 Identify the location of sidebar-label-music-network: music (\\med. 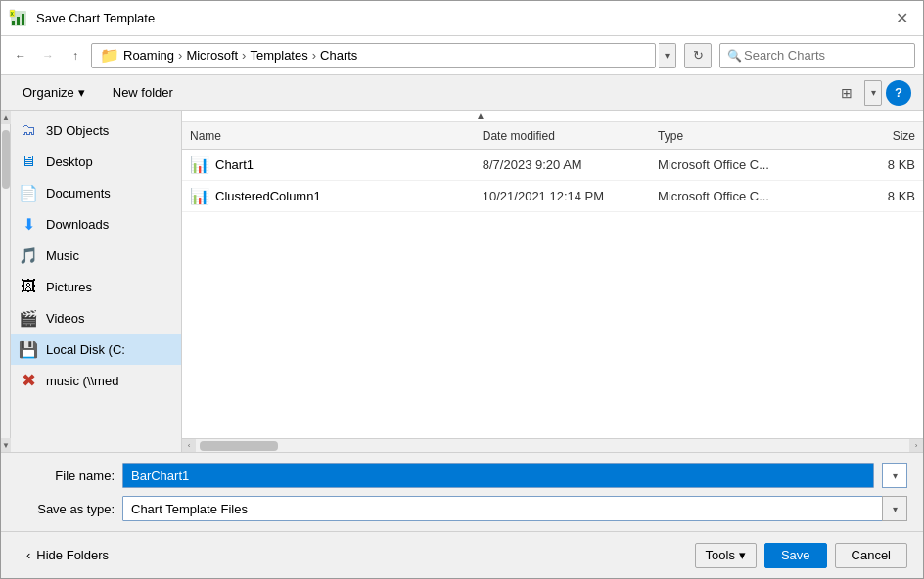
(82, 381).